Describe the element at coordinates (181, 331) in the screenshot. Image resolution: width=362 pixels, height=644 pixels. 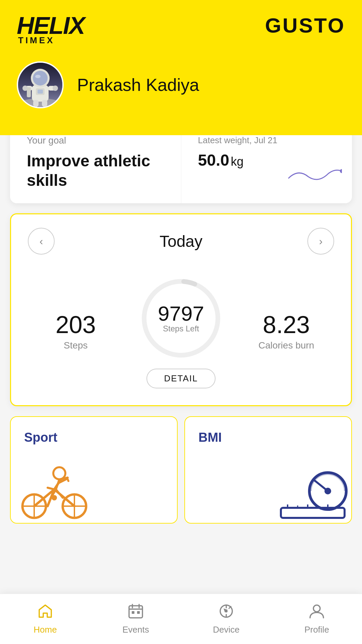
I see `stats-row: 203 Steps 9797 Steps Left` at that location.